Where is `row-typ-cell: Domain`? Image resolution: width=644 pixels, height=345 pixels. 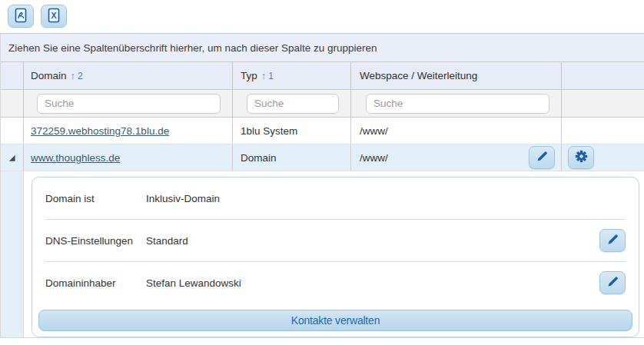
row-typ-cell: Domain is located at coordinates (292, 158).